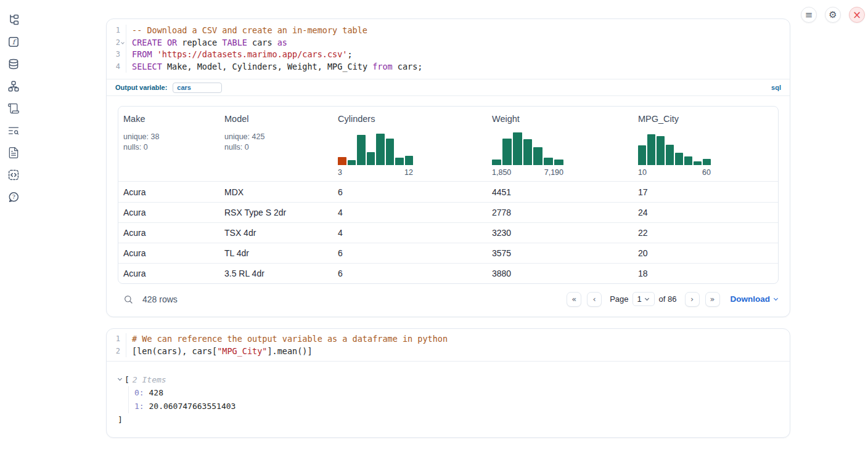  Describe the element at coordinates (594, 299) in the screenshot. I see `prev-page-button: ‹` at that location.